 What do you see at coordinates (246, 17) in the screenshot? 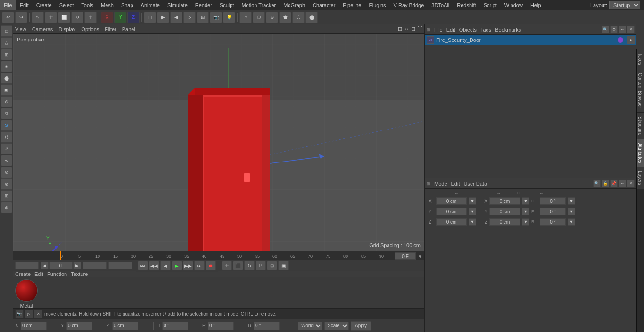
I see `sphere-btn: ○` at bounding box center [246, 17].